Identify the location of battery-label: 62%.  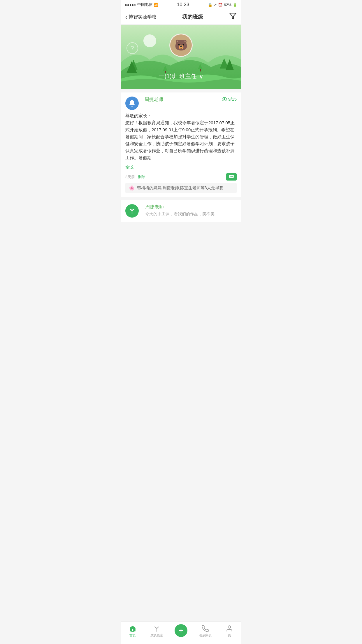
(228, 5).